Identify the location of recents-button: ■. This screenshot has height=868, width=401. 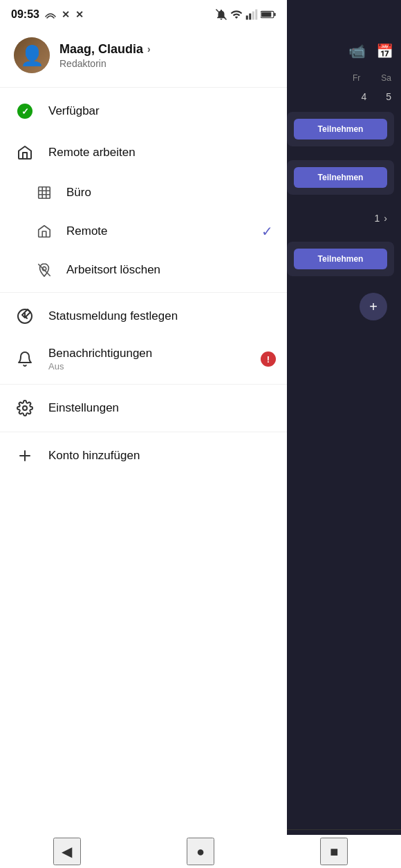
(334, 851).